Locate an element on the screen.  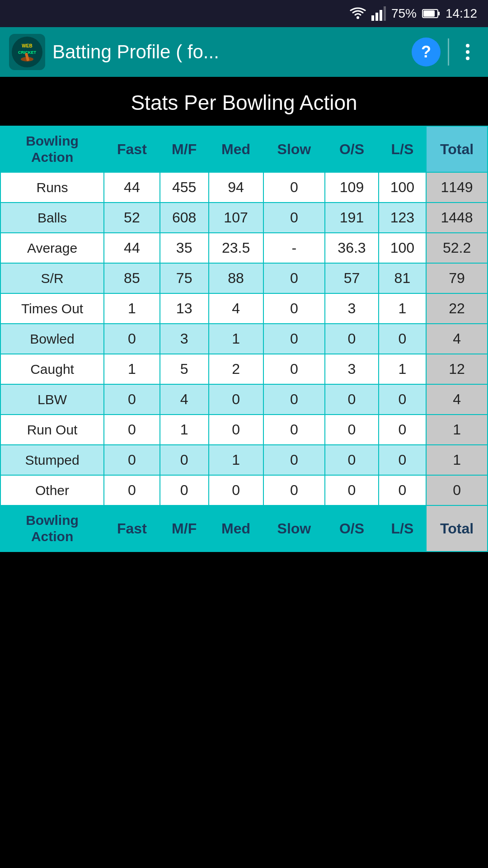
footer-fast: Fast is located at coordinates (132, 528).